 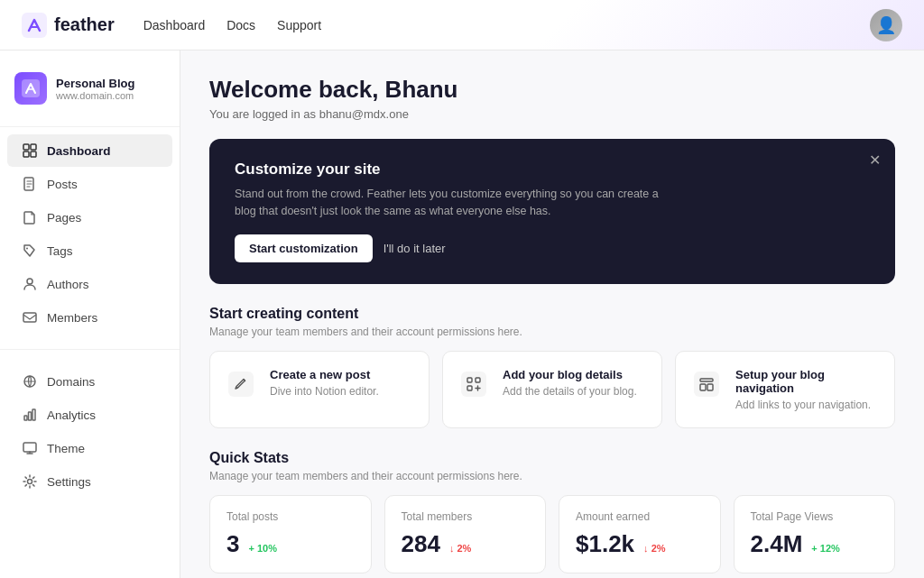 I want to click on action-card-nav-desc: Add links to your navigation., so click(x=808, y=405).